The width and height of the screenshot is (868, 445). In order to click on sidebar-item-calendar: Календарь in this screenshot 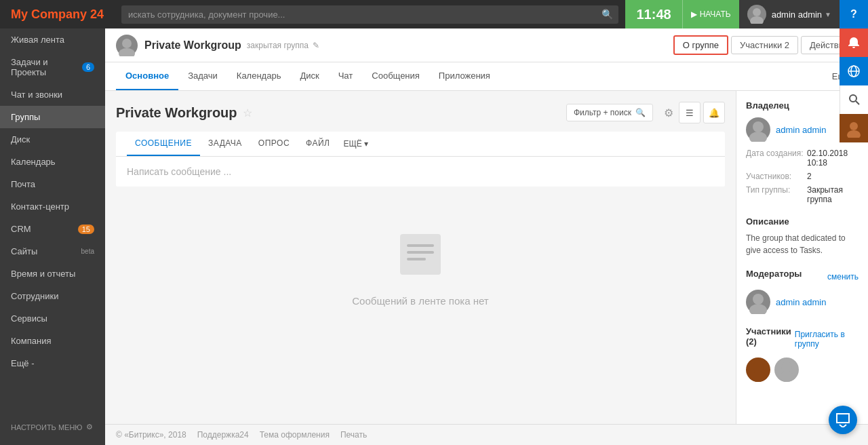, I will do `click(53, 161)`.